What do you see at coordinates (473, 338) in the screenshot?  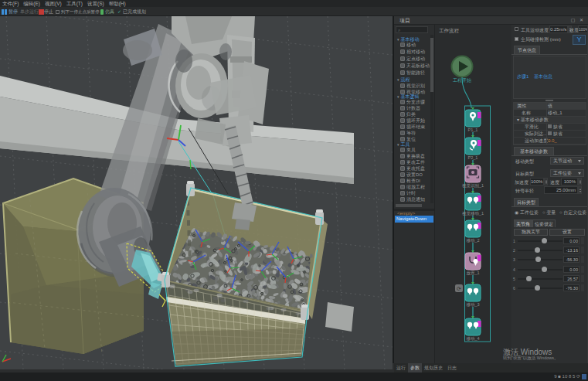 I see `svg-text: 移动_4` at bounding box center [473, 338].